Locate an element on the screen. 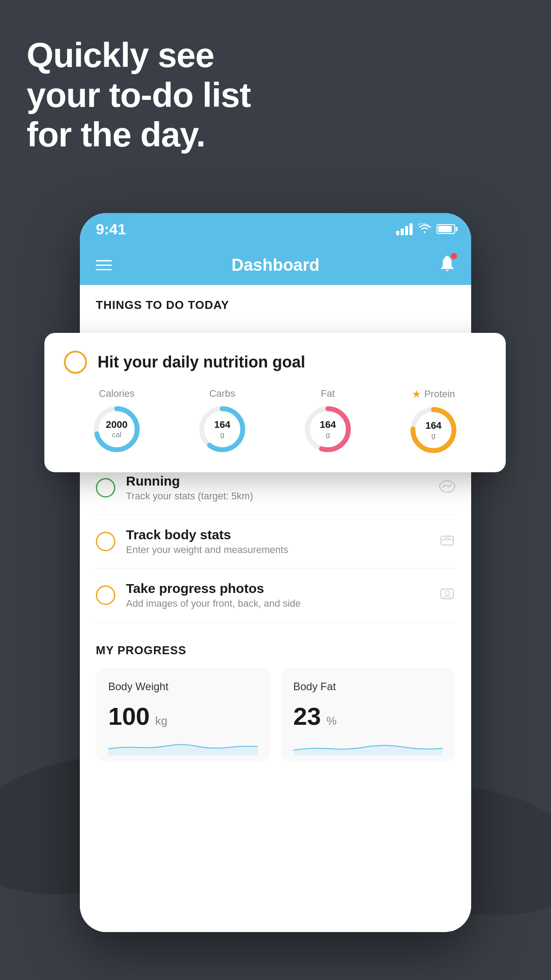  battery-icon is located at coordinates (446, 229).